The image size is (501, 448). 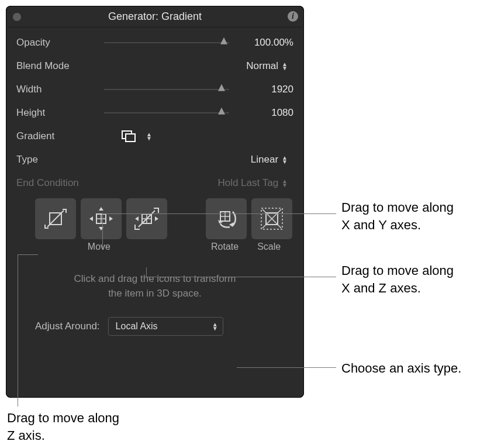 What do you see at coordinates (269, 160) in the screenshot?
I see `type-select: Linear ▲▼` at bounding box center [269, 160].